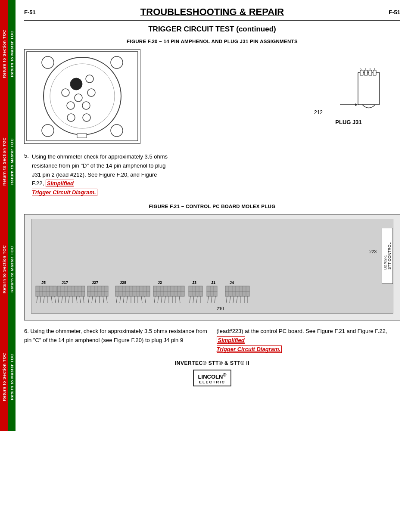 This screenshot has height=532, width=411. What do you see at coordinates (4, 377) in the screenshot?
I see `section-toc-tab-4: Return to Section TOC` at bounding box center [4, 377].